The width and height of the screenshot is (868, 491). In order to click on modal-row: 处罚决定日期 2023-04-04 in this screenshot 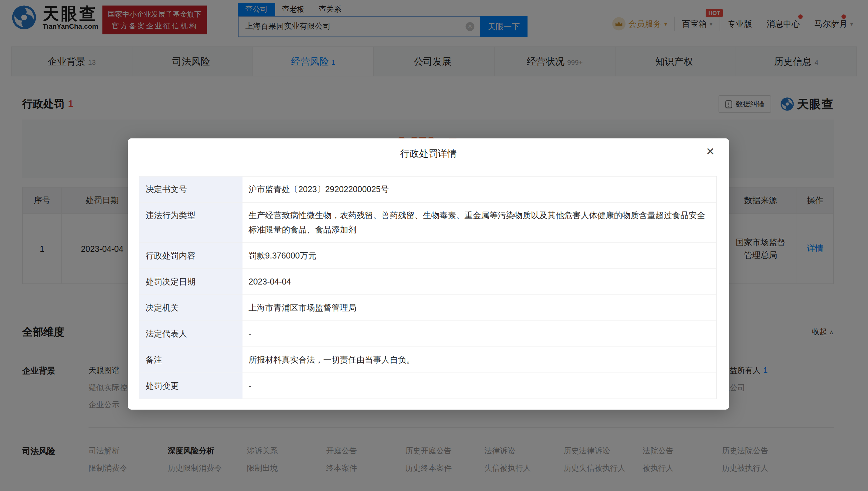, I will do `click(428, 282)`.